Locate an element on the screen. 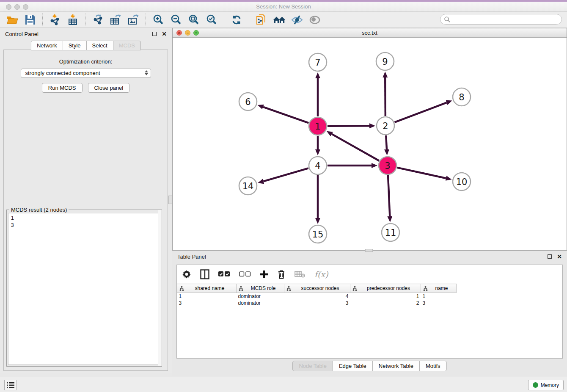 The width and height of the screenshot is (567, 392). zoom-fit-icon is located at coordinates (194, 20).